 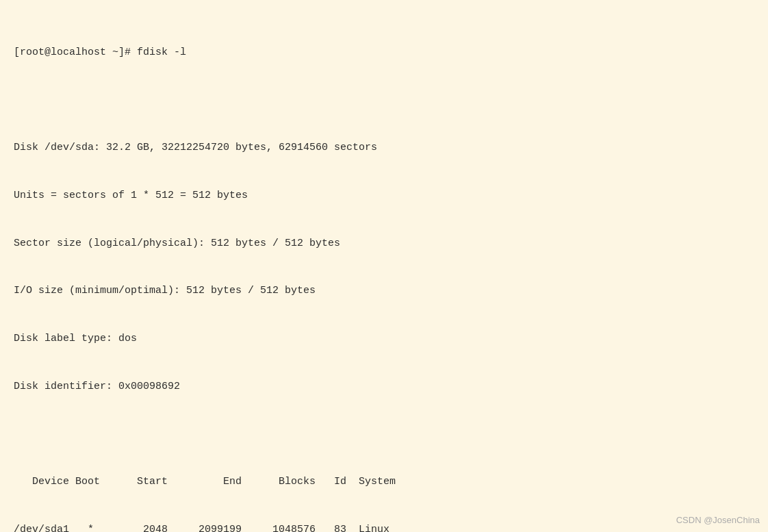 I want to click on line-prompt1: [root@localhost ~]# fdisk -l, so click(x=384, y=52).